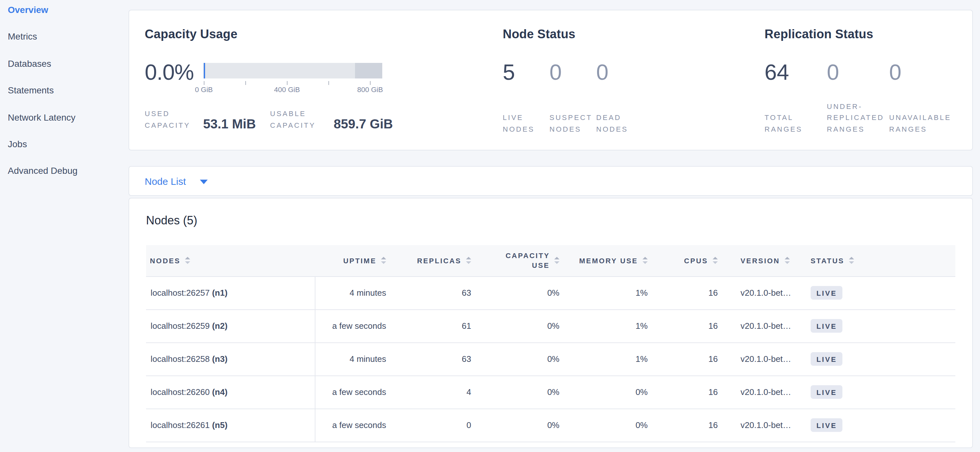  Describe the element at coordinates (323, 78) in the screenshot. I see `capacity-gauge-row: 0.0%` at that location.